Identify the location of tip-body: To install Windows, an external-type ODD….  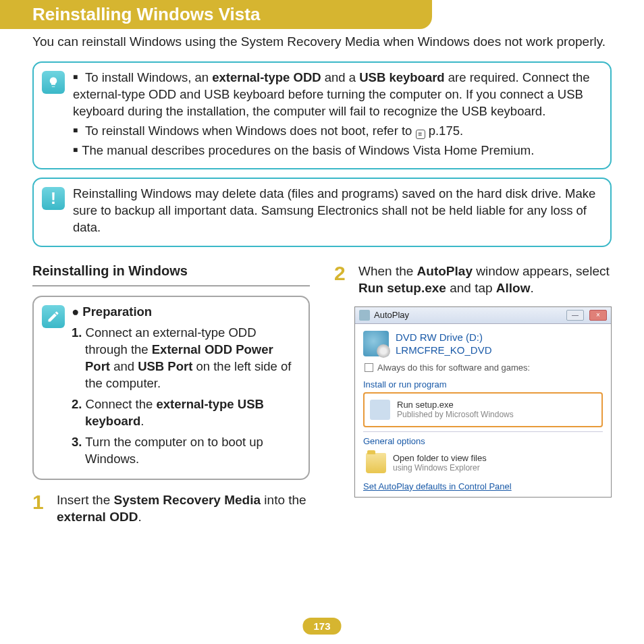
(337, 116).